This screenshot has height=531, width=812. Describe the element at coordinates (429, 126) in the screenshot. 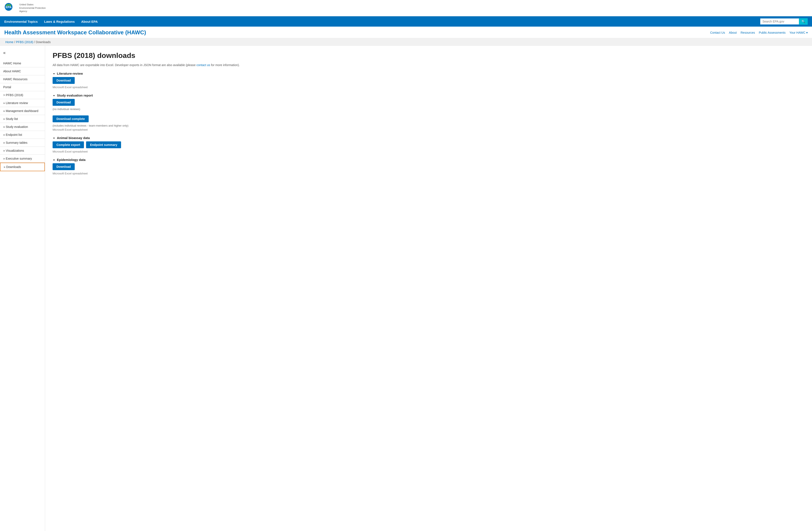

I see `note-includes-reviews: (includes individual reviews - team-memb…` at that location.